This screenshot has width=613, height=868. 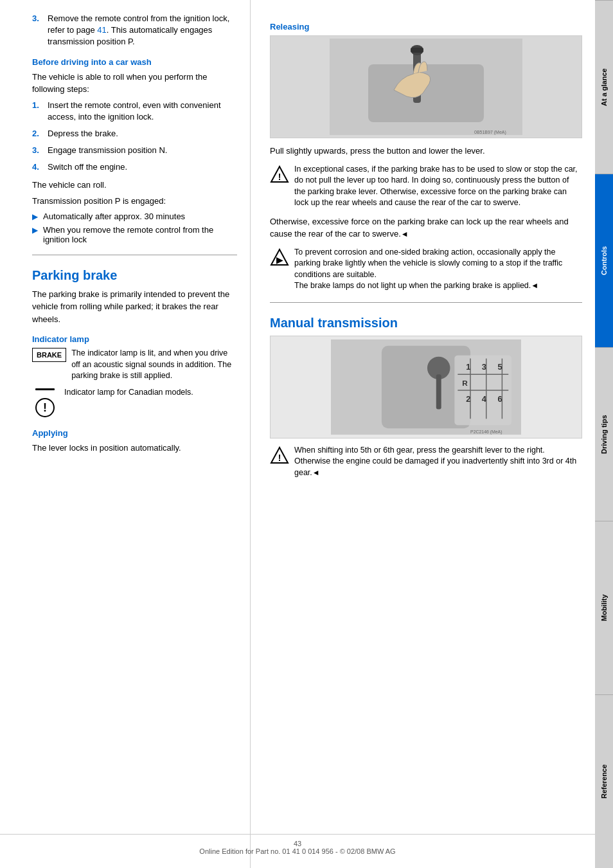 I want to click on releasing-description: Pull slightly upwards, press the button …, so click(x=426, y=151).